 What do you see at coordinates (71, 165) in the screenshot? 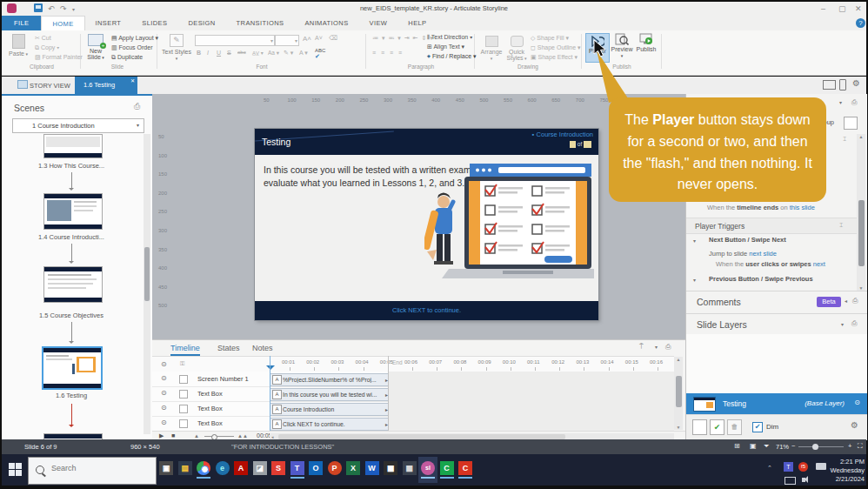
I see `slide-label-13: 1.3 How This Course...` at bounding box center [71, 165].